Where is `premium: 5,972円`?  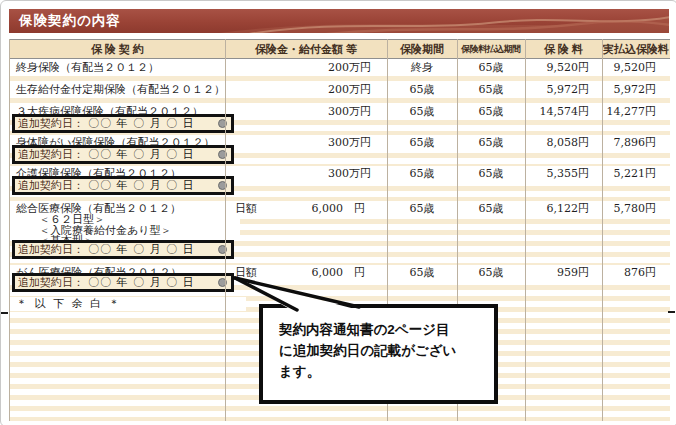 premium: 5,972円 is located at coordinates (557, 90).